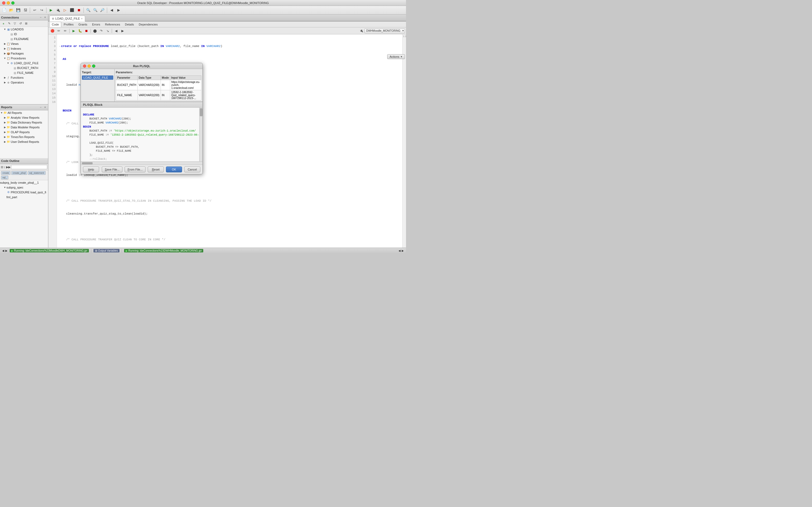  Describe the element at coordinates (24, 34) in the screenshot. I see `tree-item-id: ▤ ID` at that location.